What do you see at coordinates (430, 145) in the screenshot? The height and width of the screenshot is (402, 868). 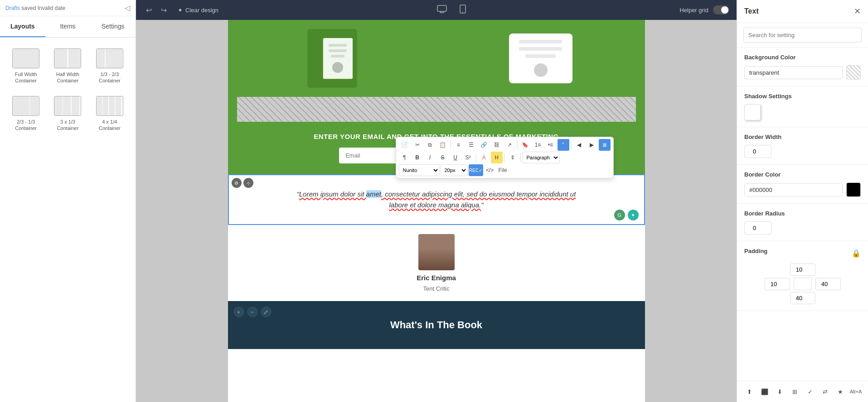 I see `editor-copy-button: ⧉` at bounding box center [430, 145].